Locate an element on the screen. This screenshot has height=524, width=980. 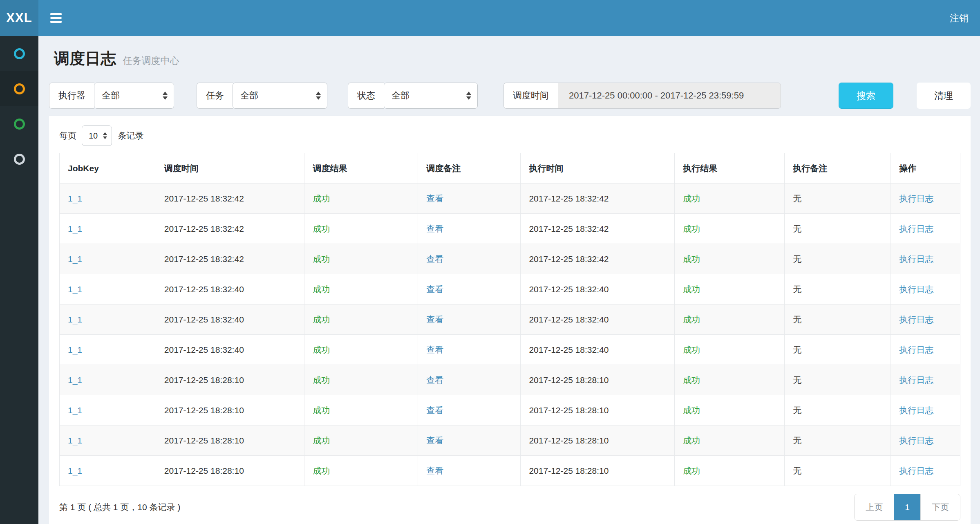
col-handle-result: 执行结果 is located at coordinates (730, 168).